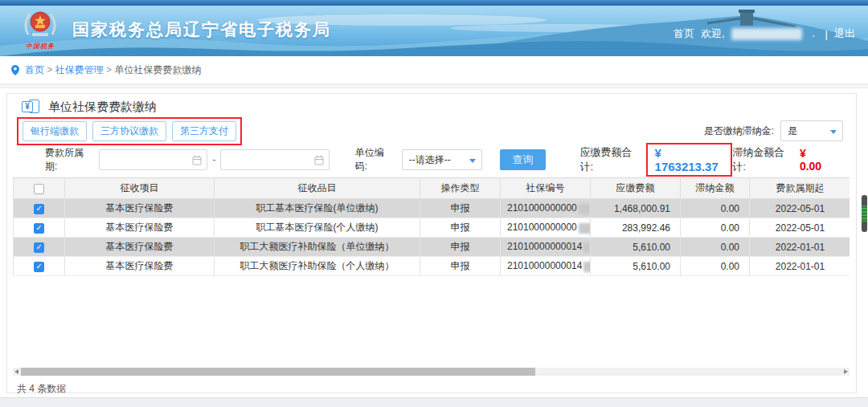 This screenshot has height=407, width=868. I want to click on unit-code-select: --请选择--, so click(442, 160).